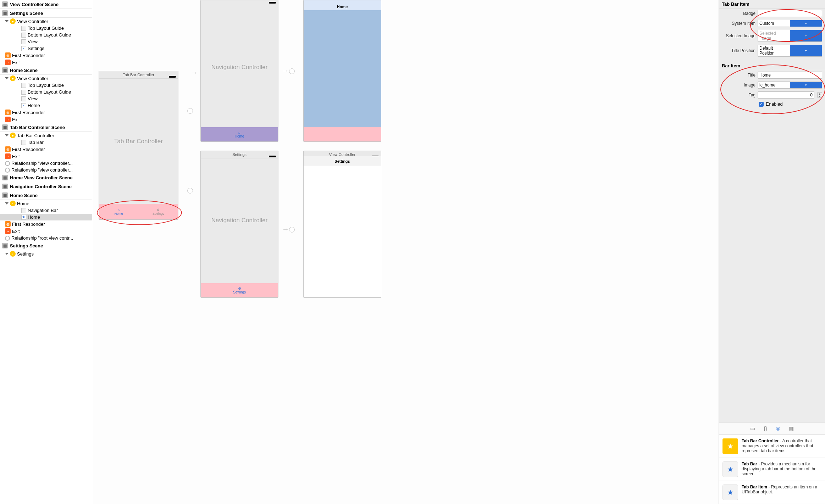  What do you see at coordinates (772, 429) in the screenshot?
I see `library-tabbar: ▭ {} ◎ ▦` at bounding box center [772, 429].